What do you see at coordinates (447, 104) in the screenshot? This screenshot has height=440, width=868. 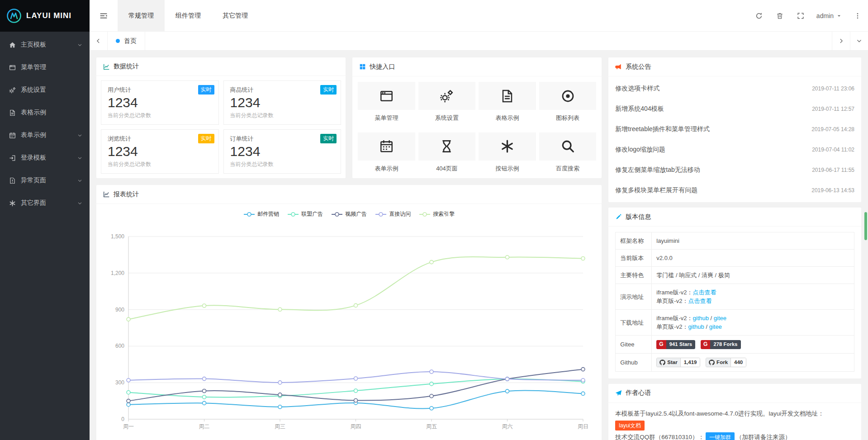 I see `quick-entry-1: 系统设置` at bounding box center [447, 104].